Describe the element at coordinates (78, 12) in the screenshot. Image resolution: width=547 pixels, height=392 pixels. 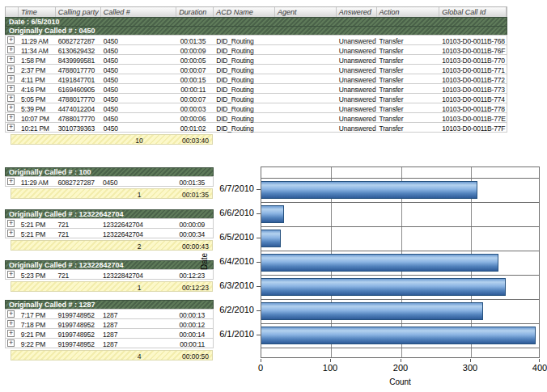
I see `column-header-calling-party-: Calling party #` at that location.